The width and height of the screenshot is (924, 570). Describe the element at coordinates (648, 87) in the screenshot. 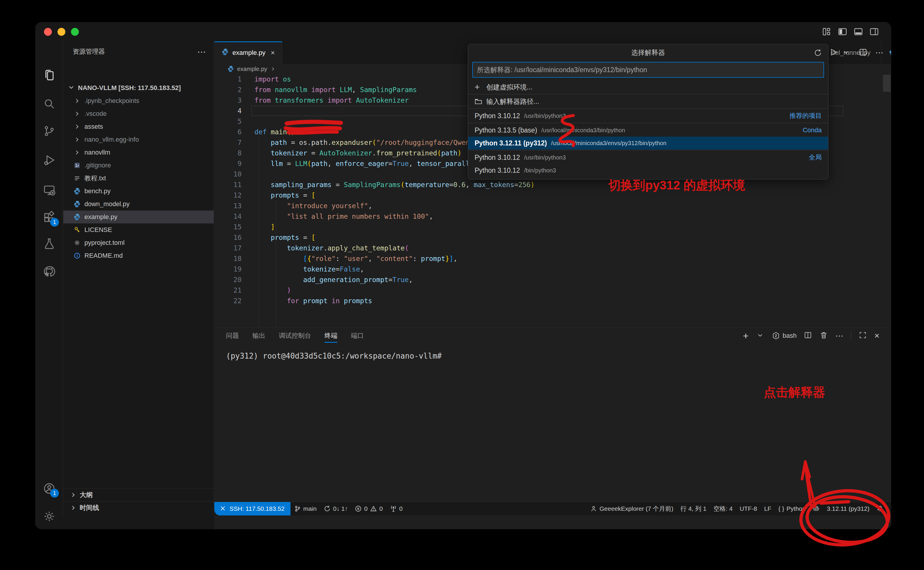

I see `quickpick-command: +创建虚拟环境...` at that location.